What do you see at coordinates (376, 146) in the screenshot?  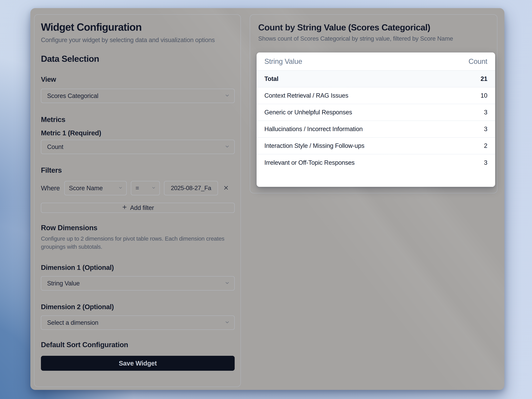 I see `table-row: Interaction Style / Missing Follow-ups 2` at bounding box center [376, 146].